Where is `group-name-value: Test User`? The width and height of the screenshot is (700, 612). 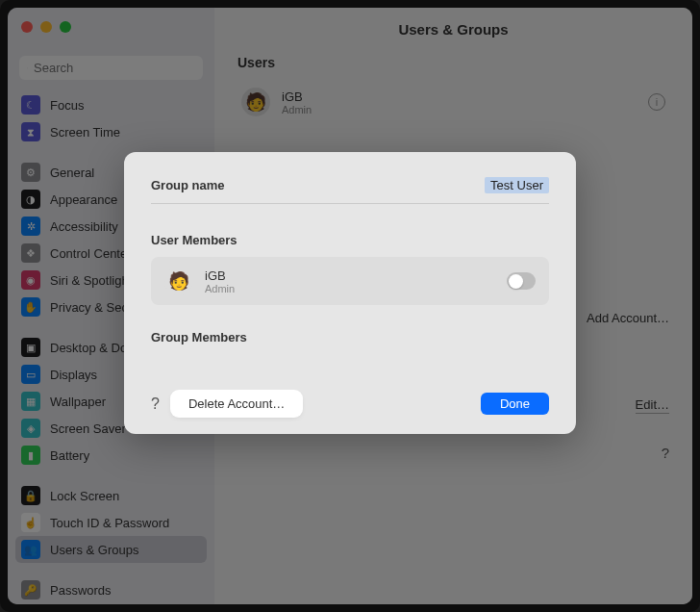 group-name-value: Test User is located at coordinates (517, 185).